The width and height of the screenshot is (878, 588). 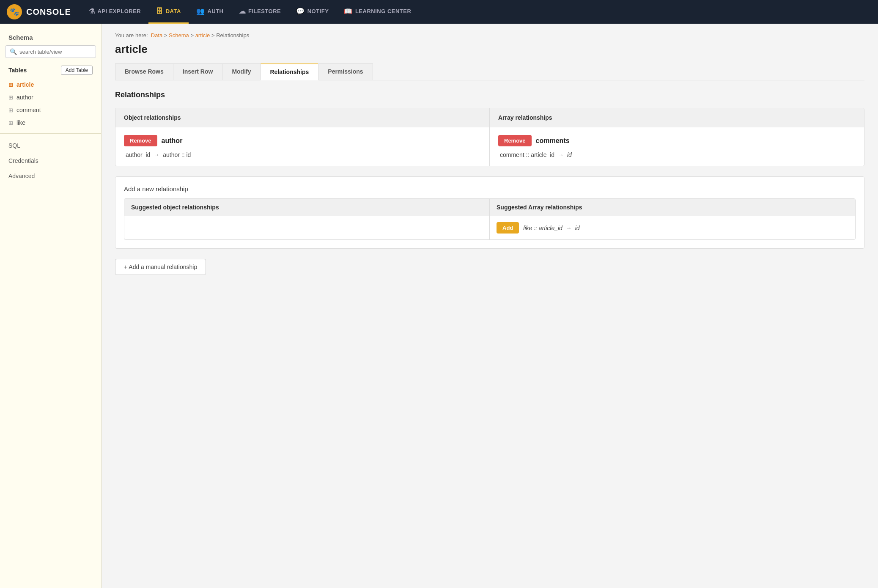 I want to click on table-icon-like: ⊞, so click(x=11, y=123).